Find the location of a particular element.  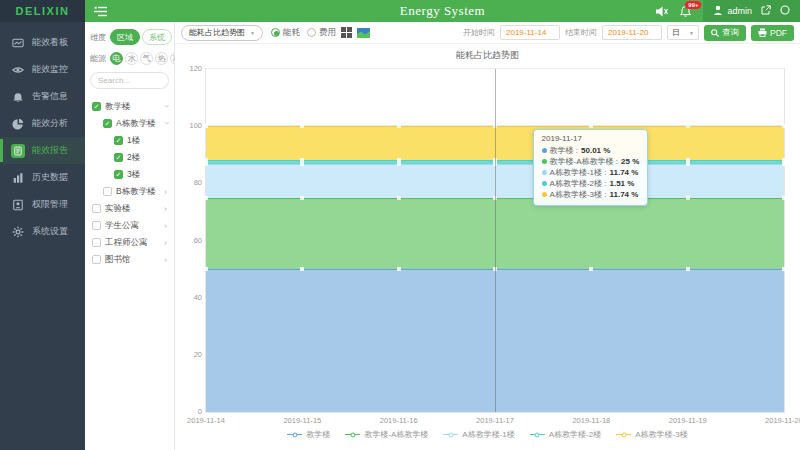

series-dot-icon is located at coordinates (544, 194).